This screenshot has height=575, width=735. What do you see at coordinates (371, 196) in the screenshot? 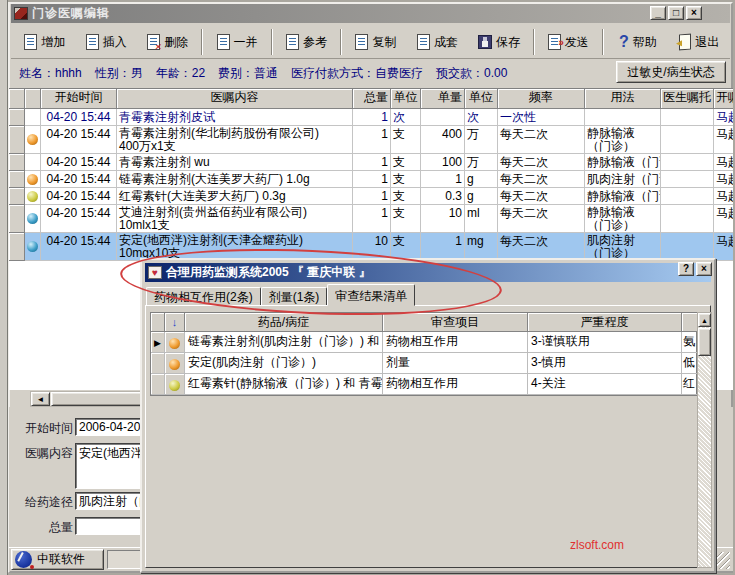
I see `order-row: 04-20 15:44 红霉素针(大连美罗大药厂) 0.3g 1 支 0.3 g…` at bounding box center [371, 196].